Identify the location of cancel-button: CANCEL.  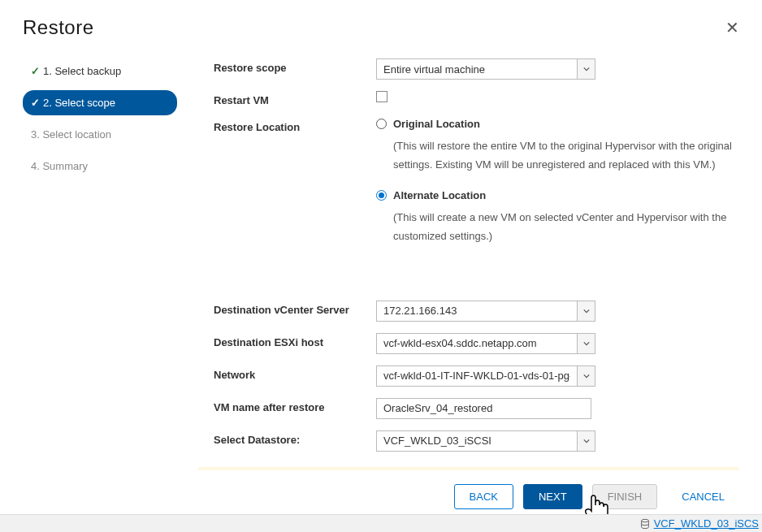
(704, 497).